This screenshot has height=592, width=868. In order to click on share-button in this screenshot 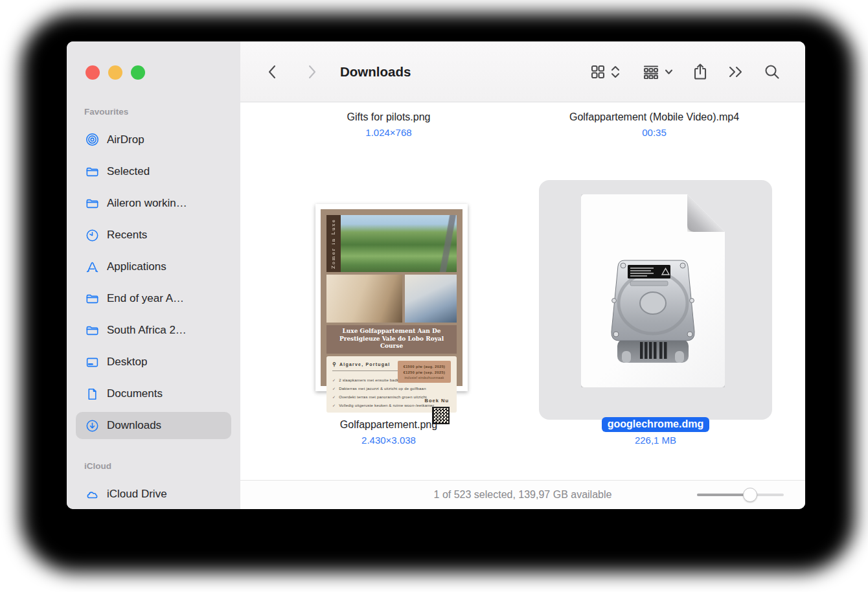, I will do `click(700, 72)`.